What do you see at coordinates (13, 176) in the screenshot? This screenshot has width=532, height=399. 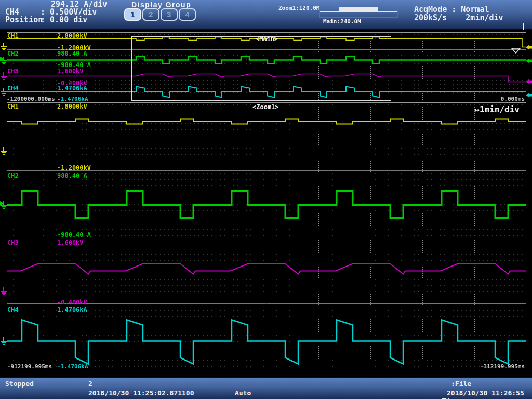 I see `zoom-ch2-label: CH2` at bounding box center [13, 176].